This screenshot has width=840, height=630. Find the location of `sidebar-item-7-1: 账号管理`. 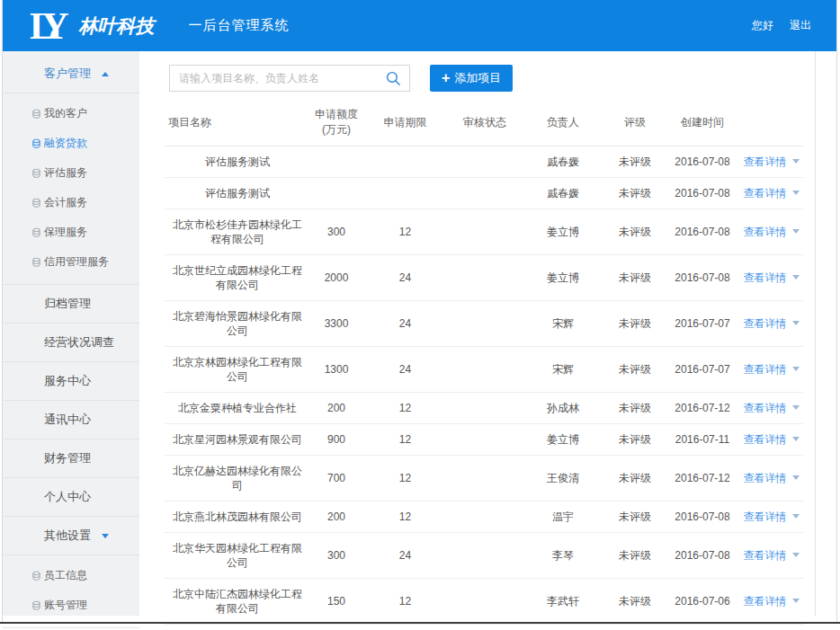

sidebar-item-7-1: 账号管理 is located at coordinates (71, 606).